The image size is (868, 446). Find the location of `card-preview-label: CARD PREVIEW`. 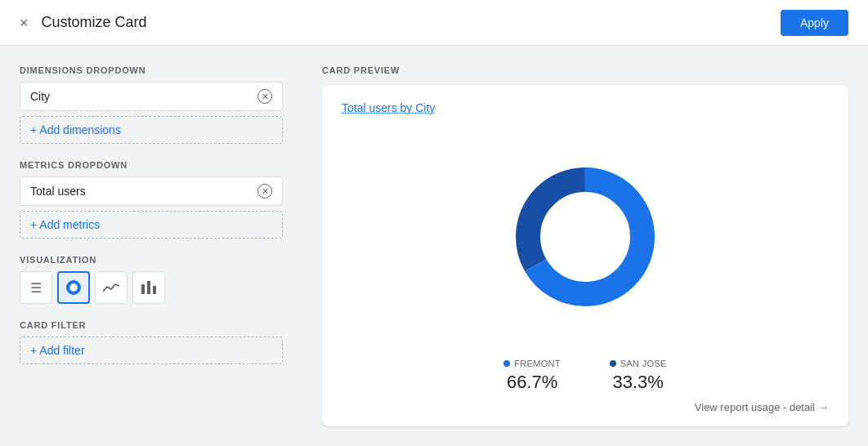

card-preview-label: CARD PREVIEW is located at coordinates (585, 70).